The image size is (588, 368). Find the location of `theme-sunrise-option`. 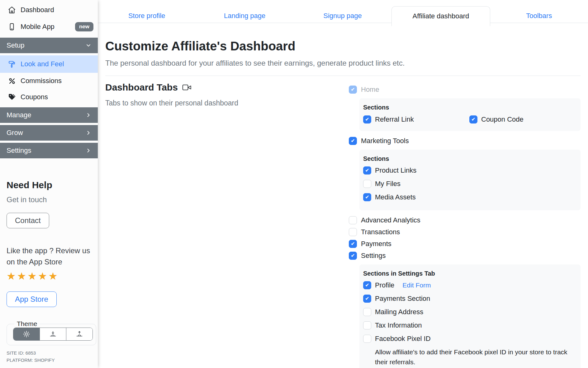

theme-sunrise-option is located at coordinates (79, 334).